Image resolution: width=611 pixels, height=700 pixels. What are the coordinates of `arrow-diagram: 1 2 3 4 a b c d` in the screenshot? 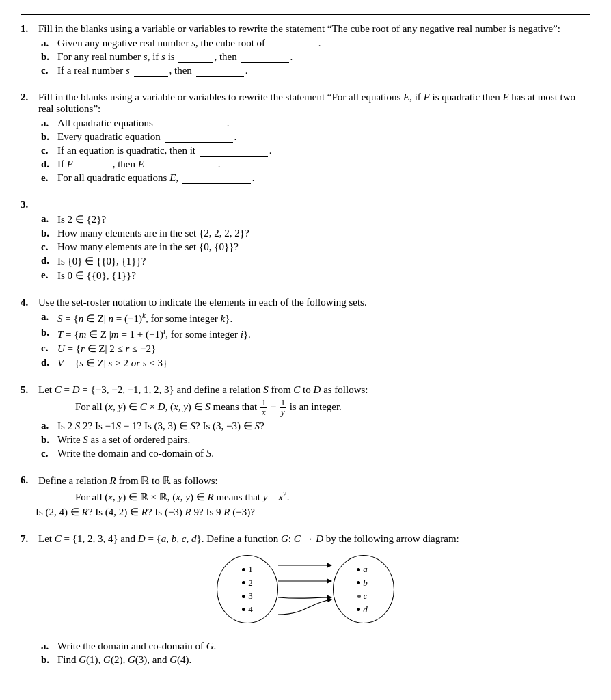 It's located at (306, 593).